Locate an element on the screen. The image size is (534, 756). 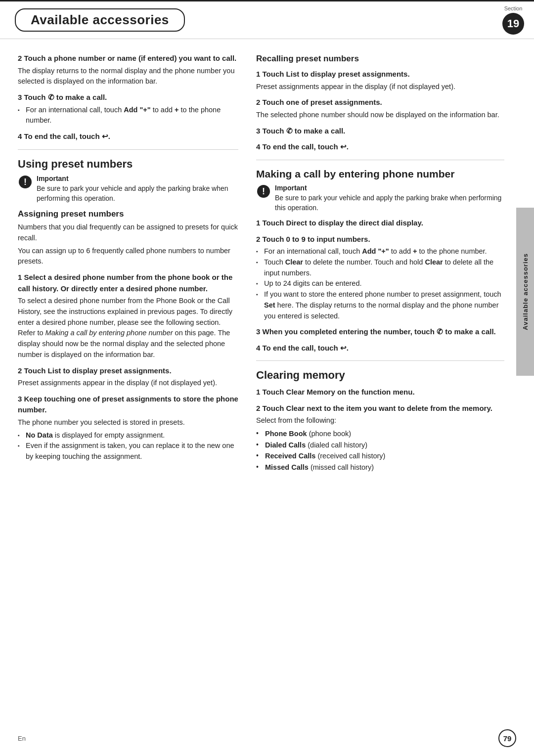
important-icon-left: ! is located at coordinates (25, 182).